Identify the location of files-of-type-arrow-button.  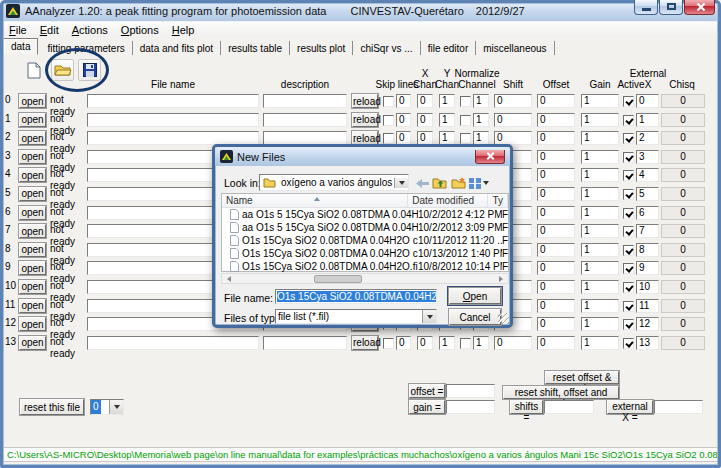
(429, 316).